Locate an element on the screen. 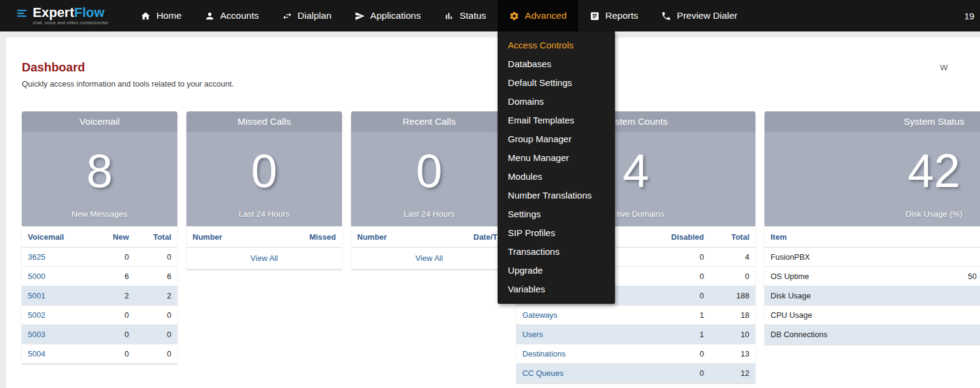 The width and height of the screenshot is (980, 388). table-row: 500122 is located at coordinates (99, 296).